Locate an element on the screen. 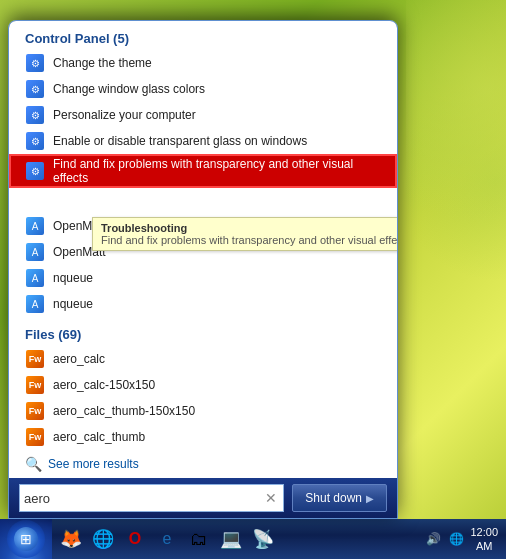  taskbar-icon-ie: e is located at coordinates (167, 539).